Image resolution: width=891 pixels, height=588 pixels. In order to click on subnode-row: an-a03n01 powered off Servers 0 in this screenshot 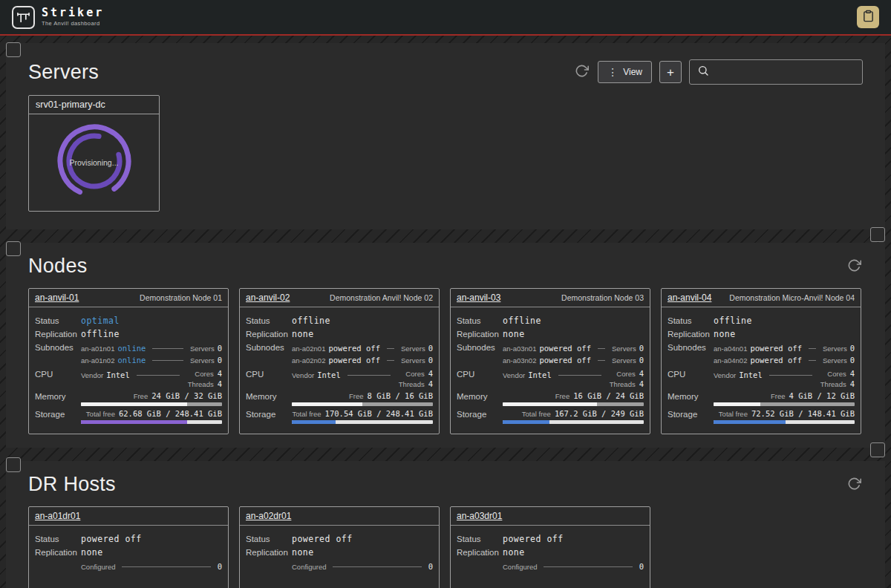, I will do `click(573, 348)`.